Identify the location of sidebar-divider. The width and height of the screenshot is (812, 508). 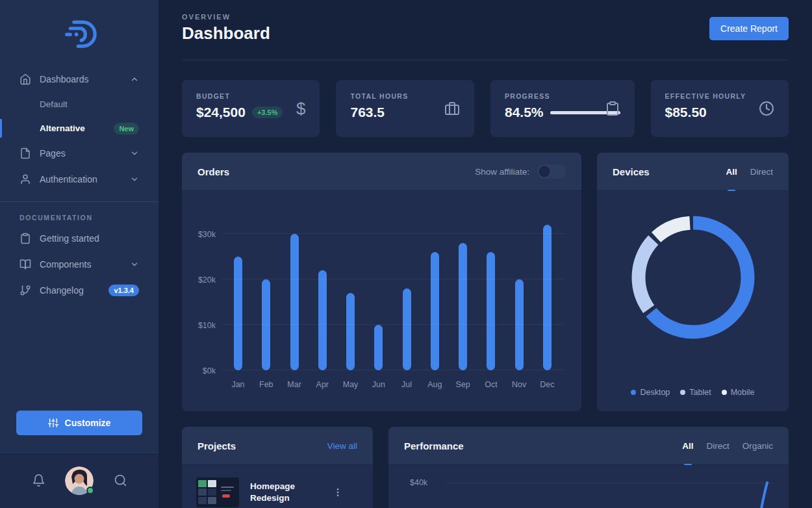
(79, 201).